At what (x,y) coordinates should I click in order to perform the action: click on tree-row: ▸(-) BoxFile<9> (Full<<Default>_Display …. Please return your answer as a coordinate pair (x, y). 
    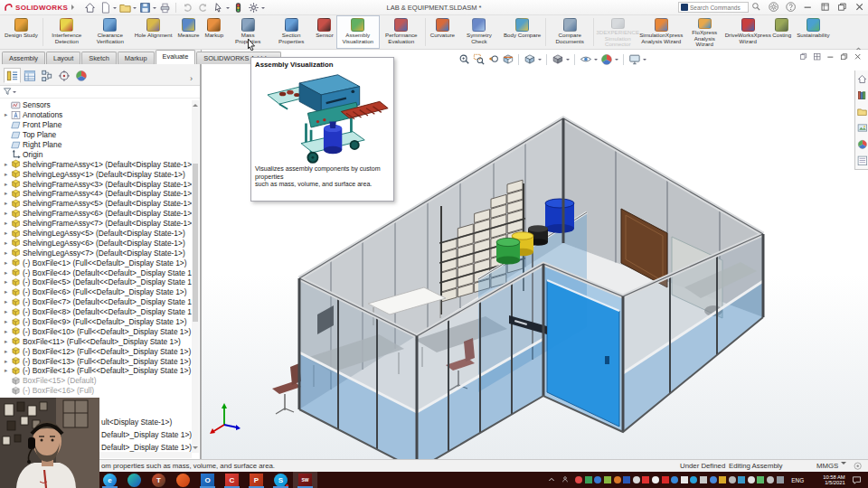
    Looking at the image, I should click on (96, 322).